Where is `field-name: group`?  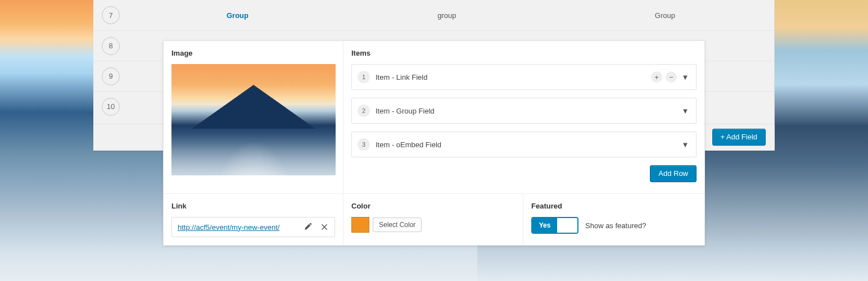
field-name: group is located at coordinates (447, 16).